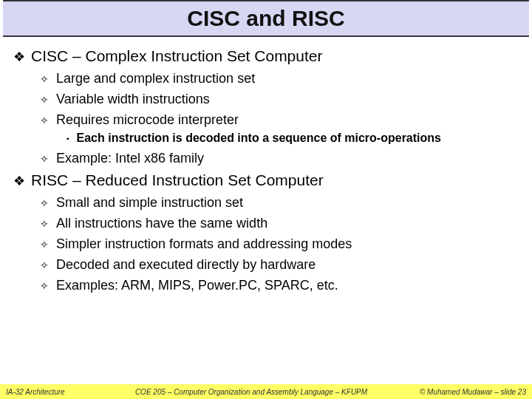 This screenshot has width=532, height=399. What do you see at coordinates (133, 99) in the screenshot?
I see `bullet-text: Variable width instructions` at bounding box center [133, 99].